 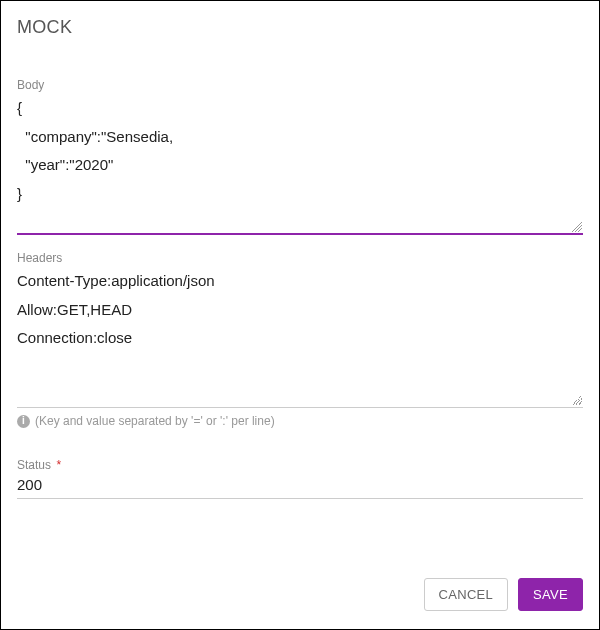 I want to click on save-button: SAVE, so click(x=550, y=594).